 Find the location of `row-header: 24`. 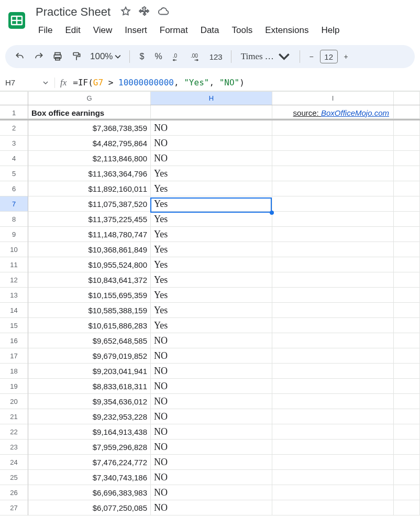

row-header: 24 is located at coordinates (14, 462).